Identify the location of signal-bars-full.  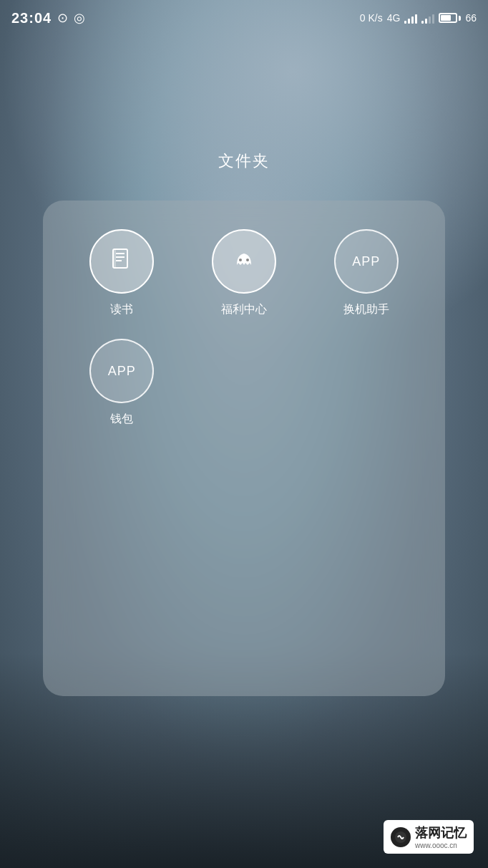
(411, 18).